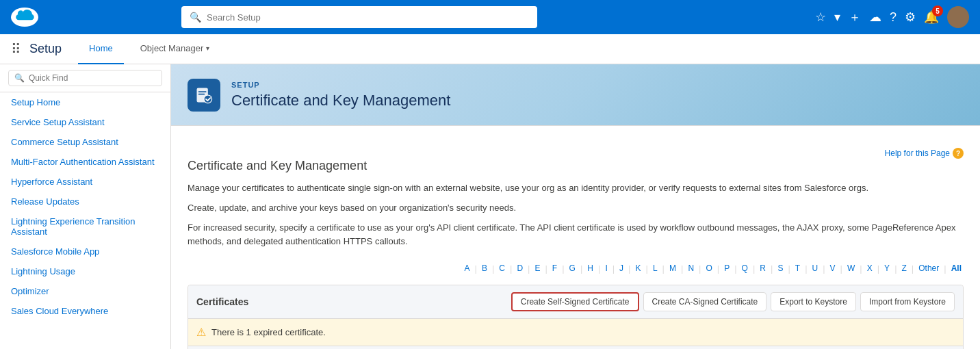 This screenshot has height=349, width=980. I want to click on avatar, so click(958, 17).